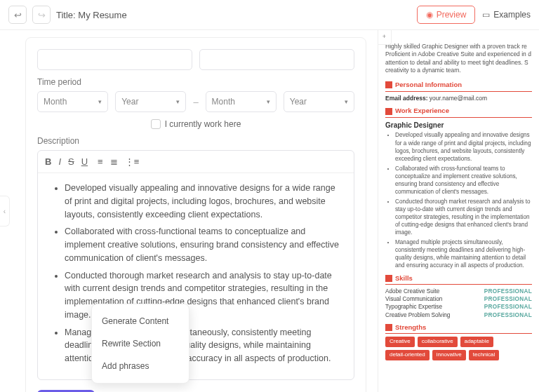 The image size is (539, 392). I want to click on chip: Creative, so click(400, 342).